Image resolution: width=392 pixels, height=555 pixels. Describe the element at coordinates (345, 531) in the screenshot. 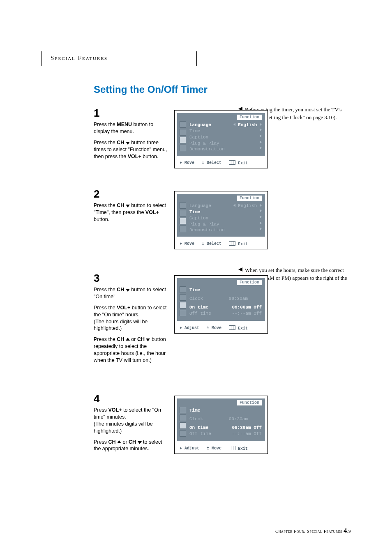

I see `page-number-major: 4` at that location.